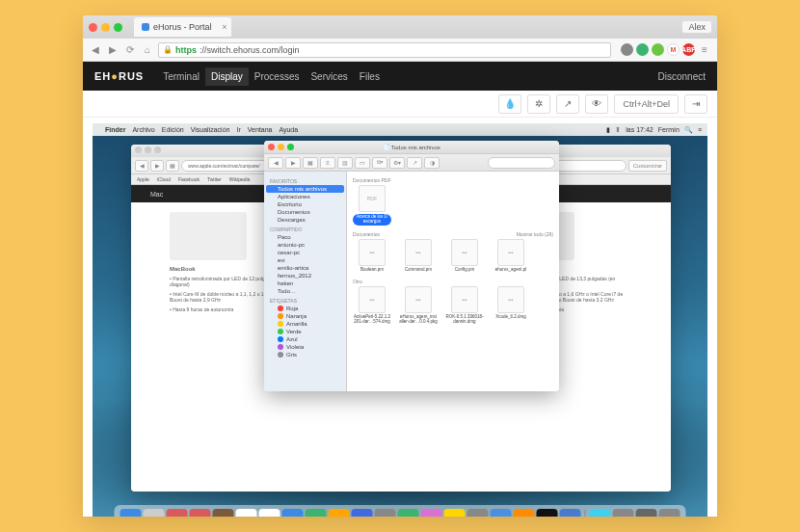 This screenshot has height=532, width=800. I want to click on file-item: ehorus_agent.pl, so click(511, 256).